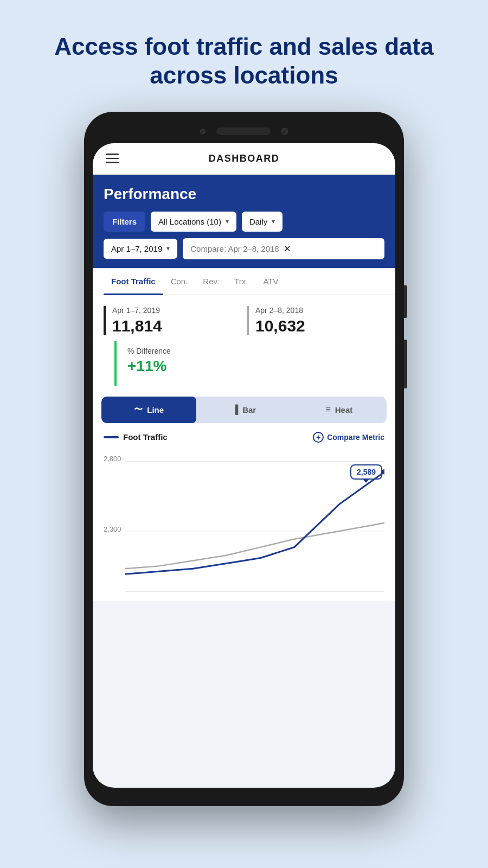  I want to click on front-camera-small, so click(203, 131).